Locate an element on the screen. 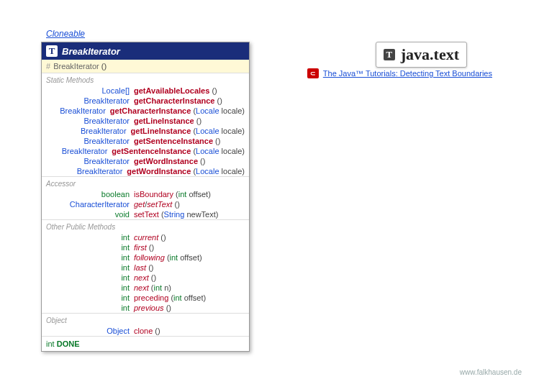 This screenshot has width=539, height=392. cloneable-link: Cloneable is located at coordinates (65, 34).